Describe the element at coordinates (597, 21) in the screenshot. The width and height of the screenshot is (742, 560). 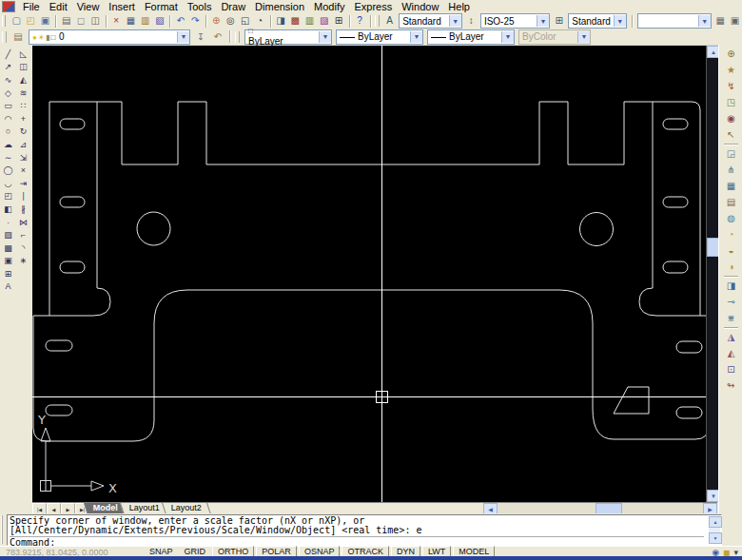
I see `table-style-combo: Standard▼` at that location.